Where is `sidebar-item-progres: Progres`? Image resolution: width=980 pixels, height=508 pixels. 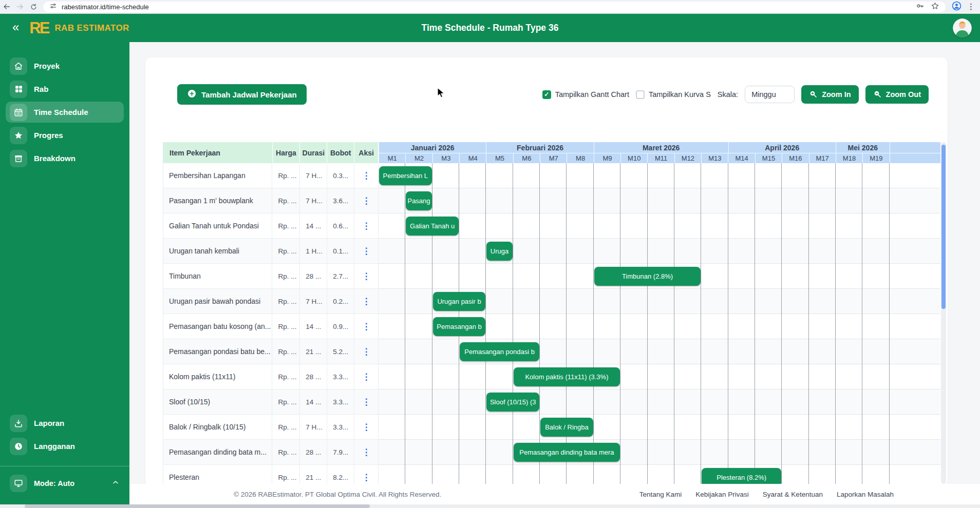 sidebar-item-progres: Progres is located at coordinates (65, 135).